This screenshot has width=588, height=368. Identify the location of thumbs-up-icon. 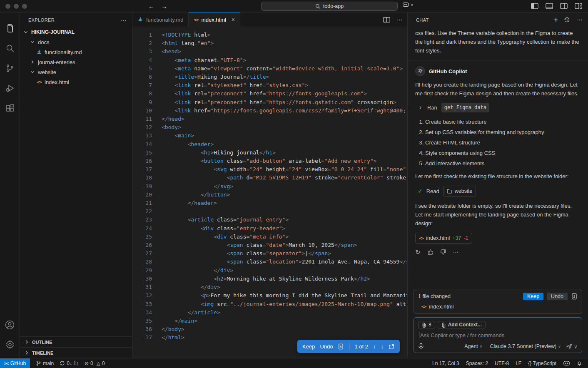
(431, 252).